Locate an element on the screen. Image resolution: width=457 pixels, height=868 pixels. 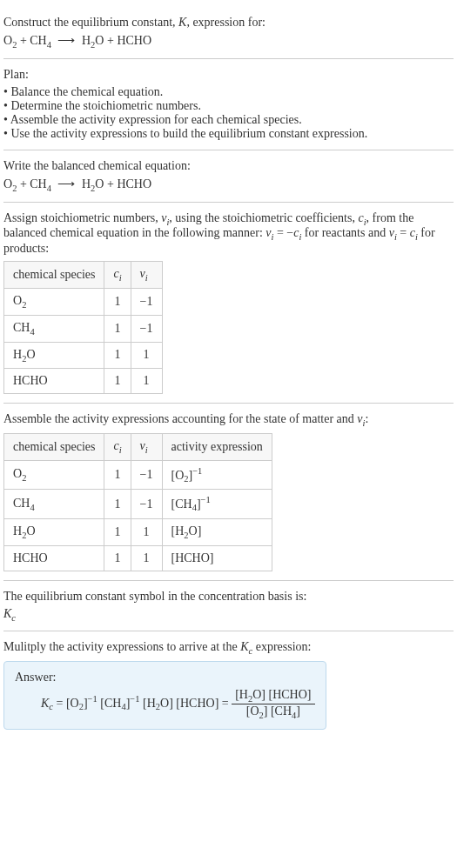
reaction-equation: O2 + CH4 ⟶ H2O + HCHO is located at coordinates (228, 42).